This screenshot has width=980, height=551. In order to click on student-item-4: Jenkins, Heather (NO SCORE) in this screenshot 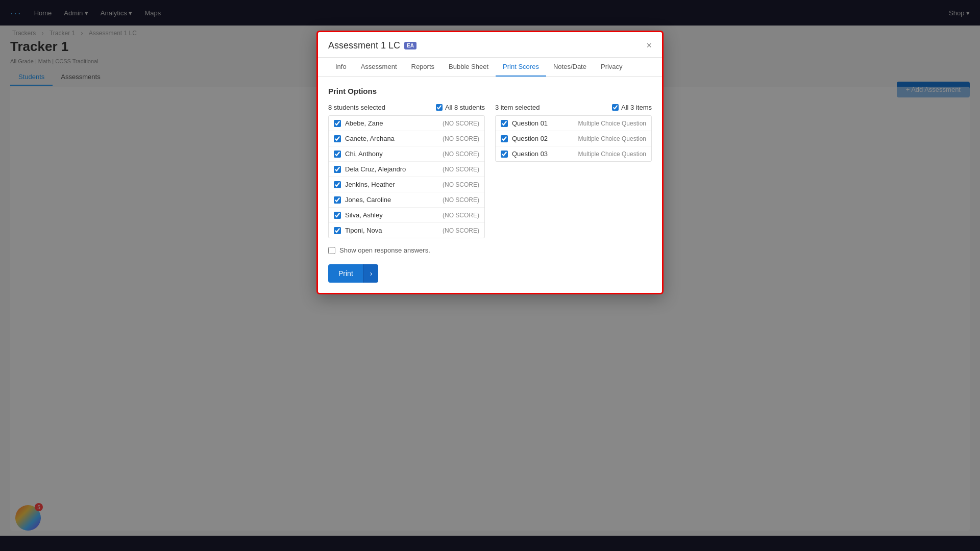, I will do `click(406, 185)`.